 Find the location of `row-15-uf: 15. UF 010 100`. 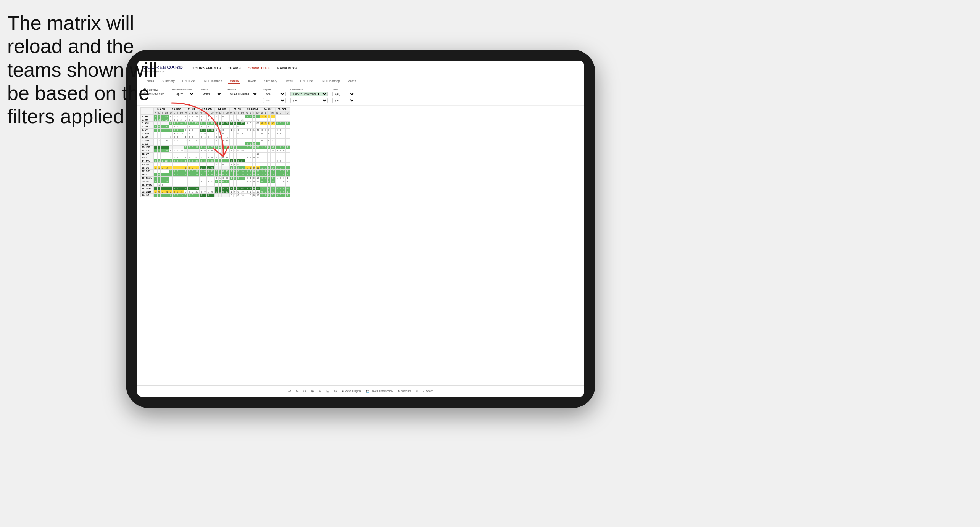

row-15-uf: 15. UF 010 100 is located at coordinates (215, 165).